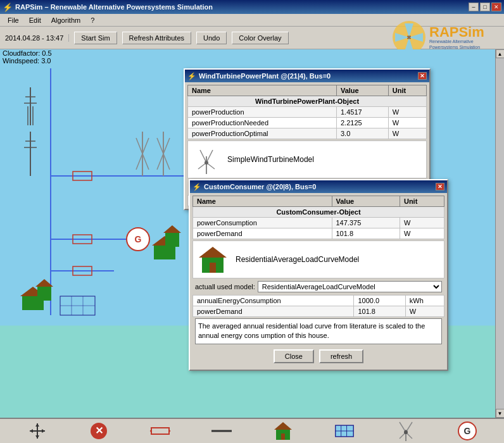 The height and width of the screenshot is (443, 504). I want to click on menu-edit: Edit, so click(35, 20).